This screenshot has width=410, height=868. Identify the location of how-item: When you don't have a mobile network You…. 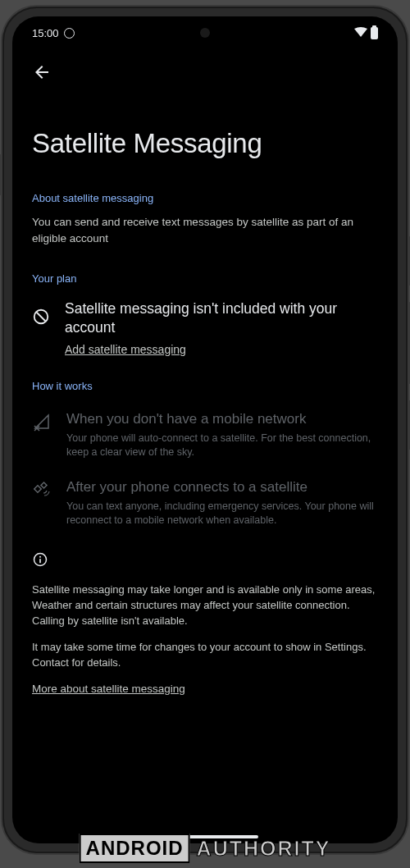
(205, 435).